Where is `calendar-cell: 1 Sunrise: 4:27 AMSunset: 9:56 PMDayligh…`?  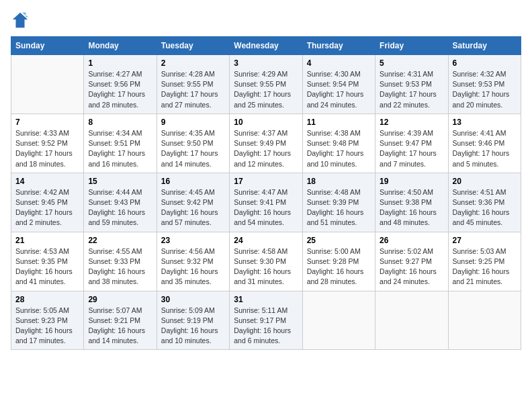
calendar-cell: 1 Sunrise: 4:27 AMSunset: 9:56 PMDayligh… is located at coordinates (120, 85).